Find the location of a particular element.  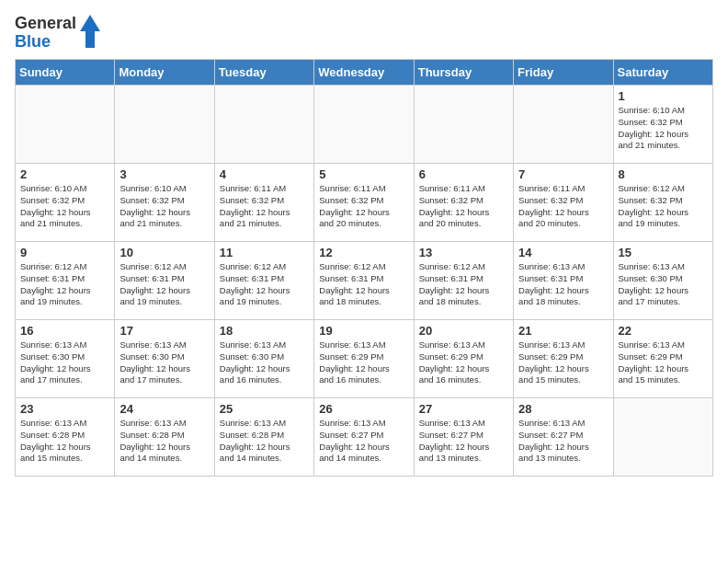

calendar-cell: 1Sunrise: 6:10 AM Sunset: 6:32 PM Daylig… is located at coordinates (663, 125).